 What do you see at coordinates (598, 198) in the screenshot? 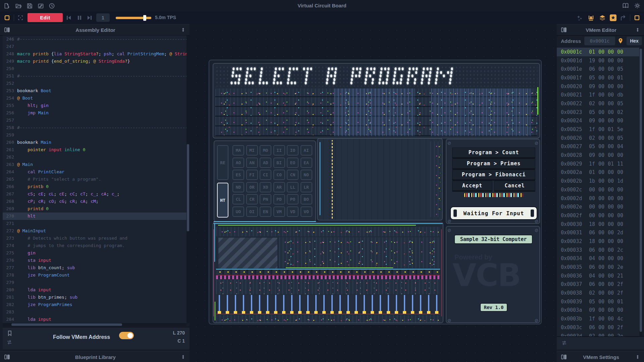
I see `vmem-row: 0x0002d00000000` at bounding box center [598, 198].